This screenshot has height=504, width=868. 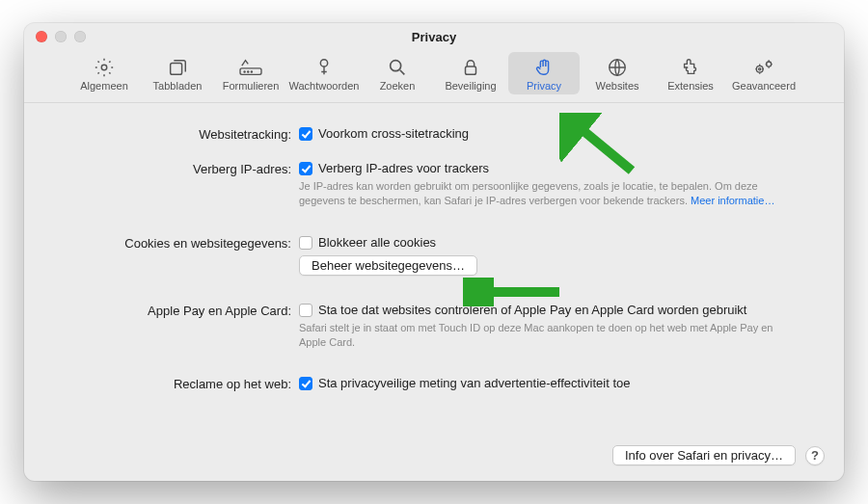 I want to click on tab-label: Geavanceerd, so click(x=764, y=86).